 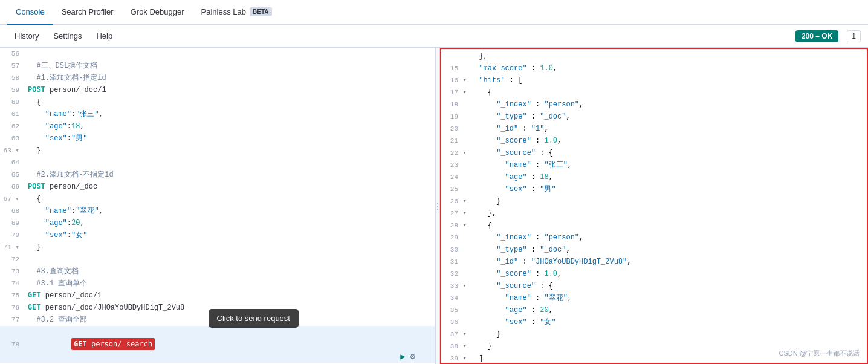 I want to click on tab-painless-lab-label: Painless Lab, so click(x=224, y=12).